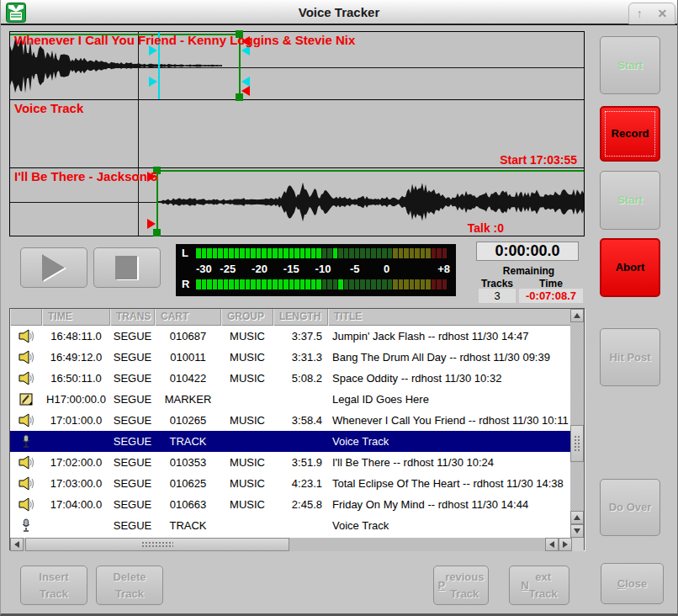 The width and height of the screenshot is (678, 616). I want to click on track3-talk-time: Talk :0, so click(486, 228).